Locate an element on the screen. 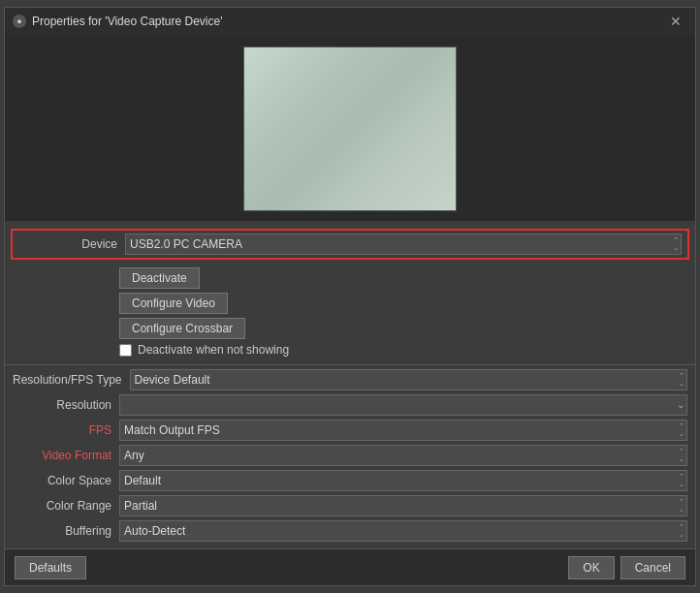  resolution-select is located at coordinates (403, 405).